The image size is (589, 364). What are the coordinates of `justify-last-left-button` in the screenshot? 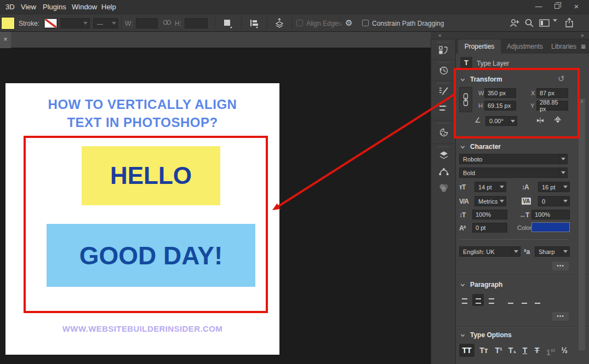 It's located at (512, 300).